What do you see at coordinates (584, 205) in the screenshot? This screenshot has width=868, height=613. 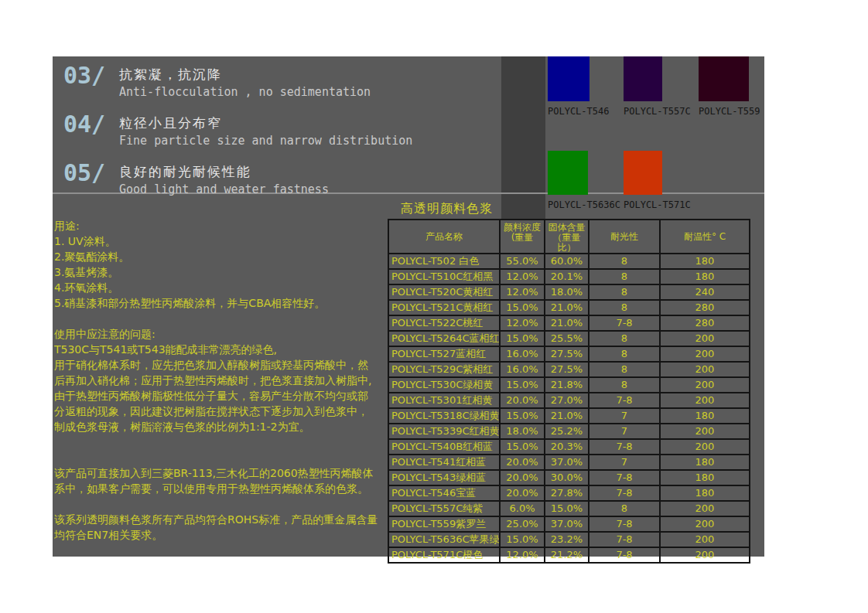 I see `swatch-label: POLYCL-T5636C` at bounding box center [584, 205].